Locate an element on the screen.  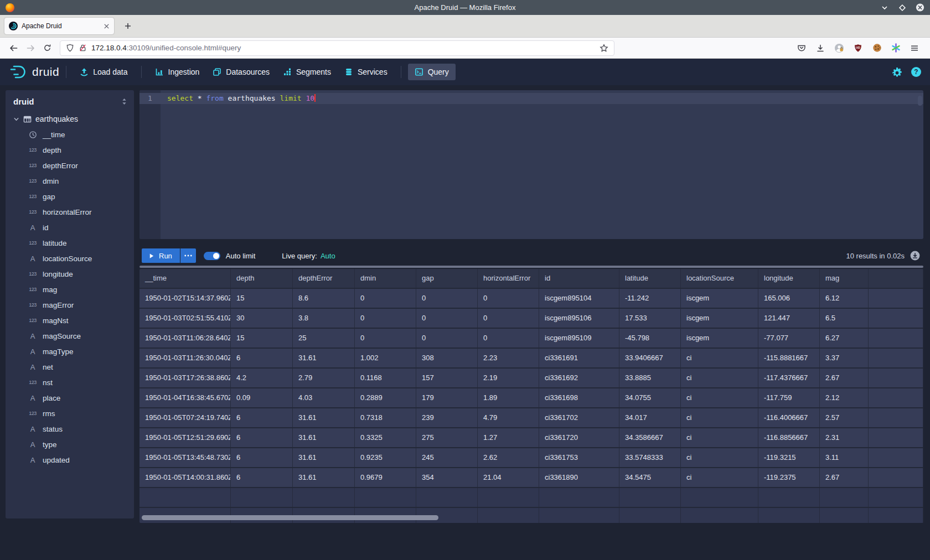
cell-r2-c7: -45.798 is located at coordinates (650, 338).